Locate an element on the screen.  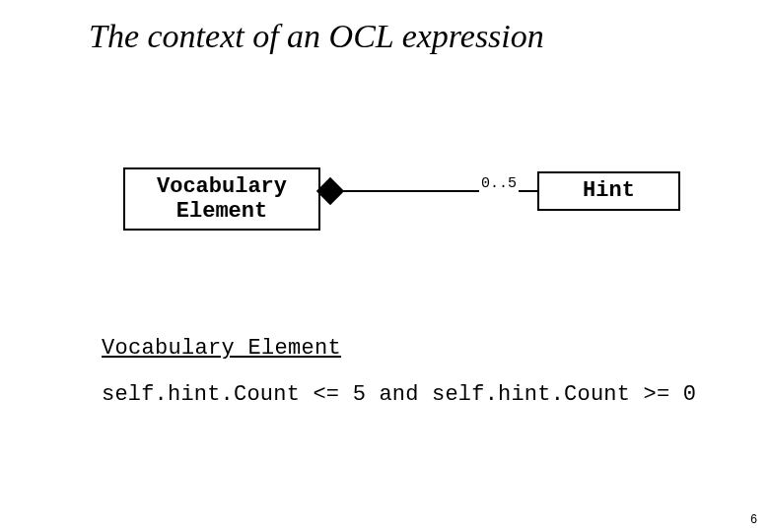
class-box-label: Hint is located at coordinates (609, 191).